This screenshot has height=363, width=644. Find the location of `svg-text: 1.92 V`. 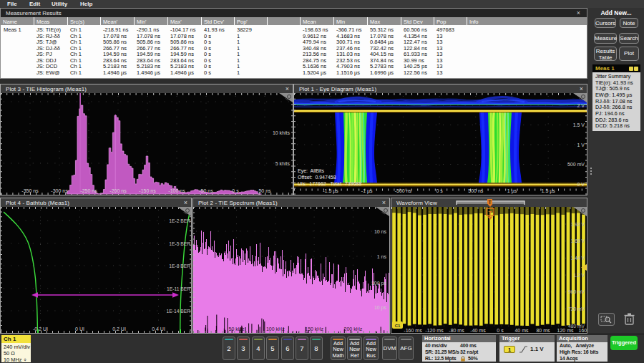

svg-text: 1.92 V is located at coordinates (578, 225).